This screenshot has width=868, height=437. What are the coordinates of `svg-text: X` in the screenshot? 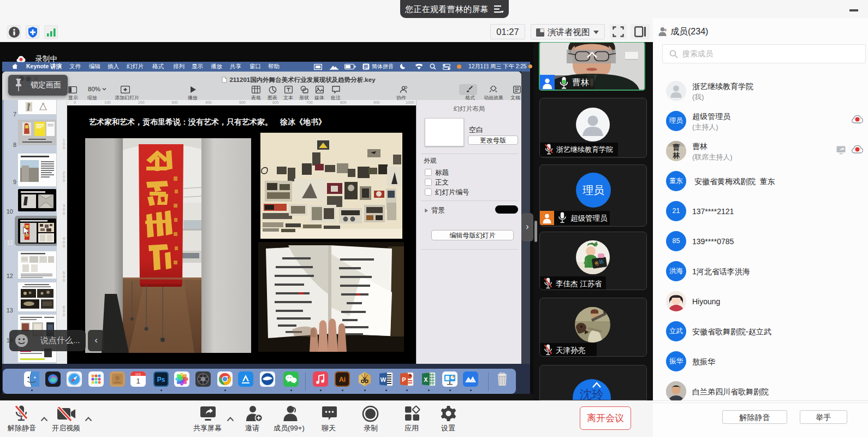 It's located at (426, 380).